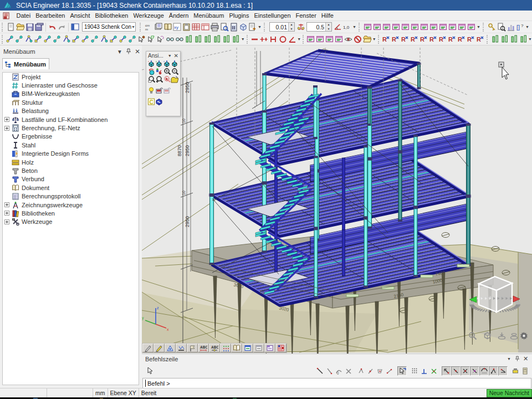 This screenshot has height=399, width=532. Describe the element at coordinates (511, 27) in the screenshot. I see `chart-bars-icon` at that location.